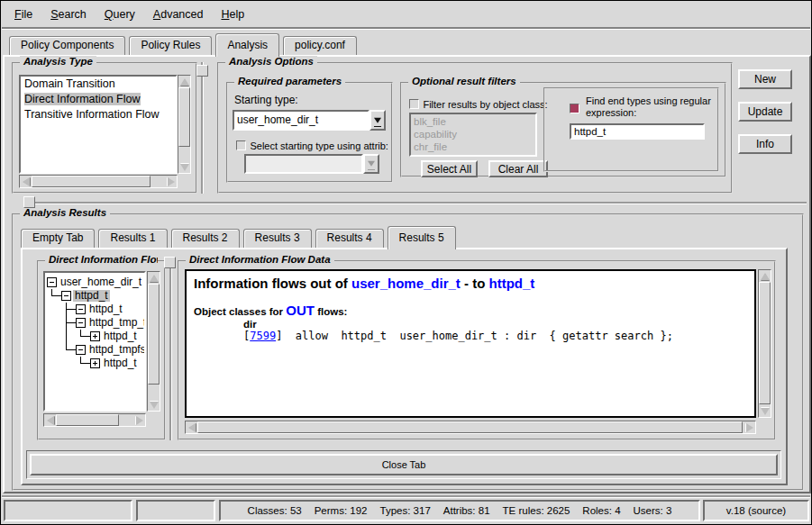 This screenshot has width=812, height=525. I want to click on status-stat: Roles: 4, so click(601, 511).